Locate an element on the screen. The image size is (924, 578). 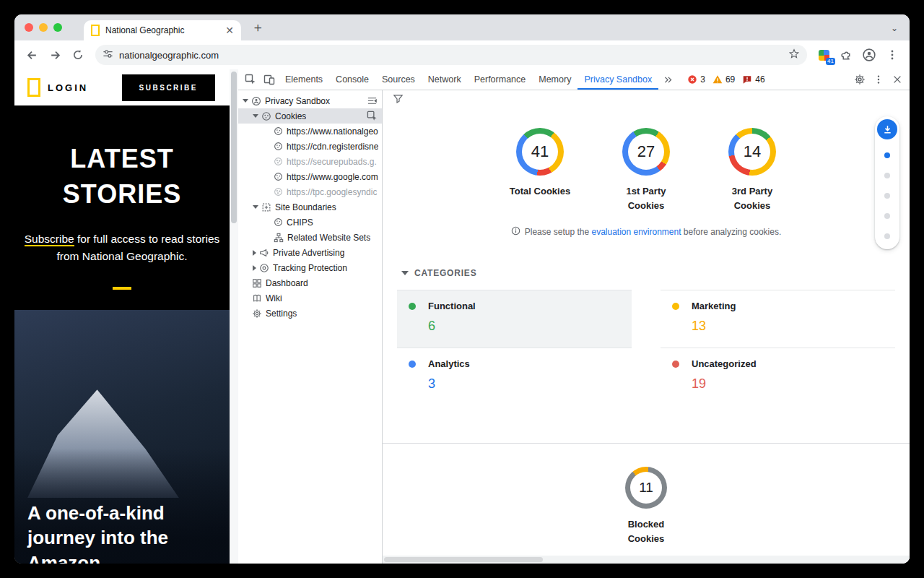
more-tabs-icon is located at coordinates (668, 79).